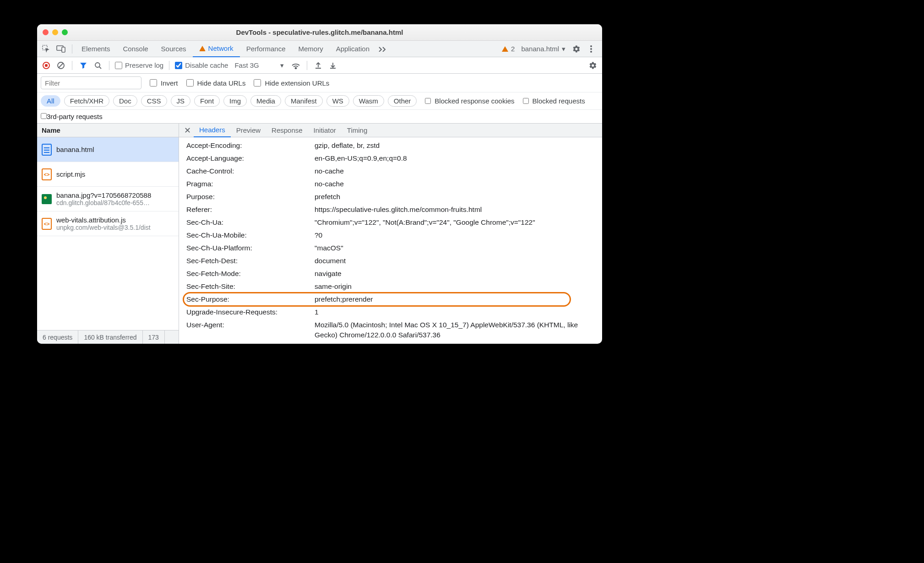  What do you see at coordinates (458, 299) in the screenshot?
I see `header-value: prefetch;prerender` at bounding box center [458, 299].